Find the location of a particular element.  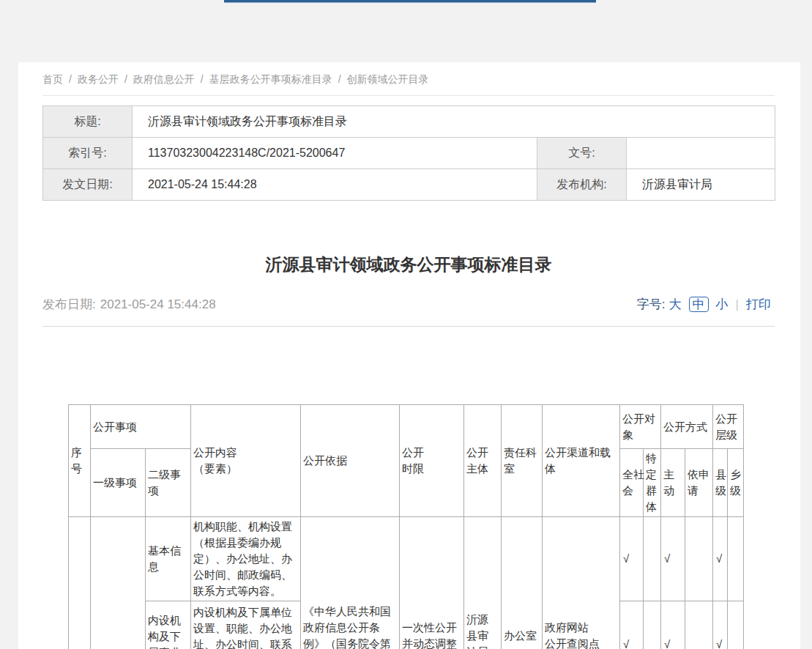

page-title: 沂源县审计领域政务公开事项标准目录 is located at coordinates (409, 264).